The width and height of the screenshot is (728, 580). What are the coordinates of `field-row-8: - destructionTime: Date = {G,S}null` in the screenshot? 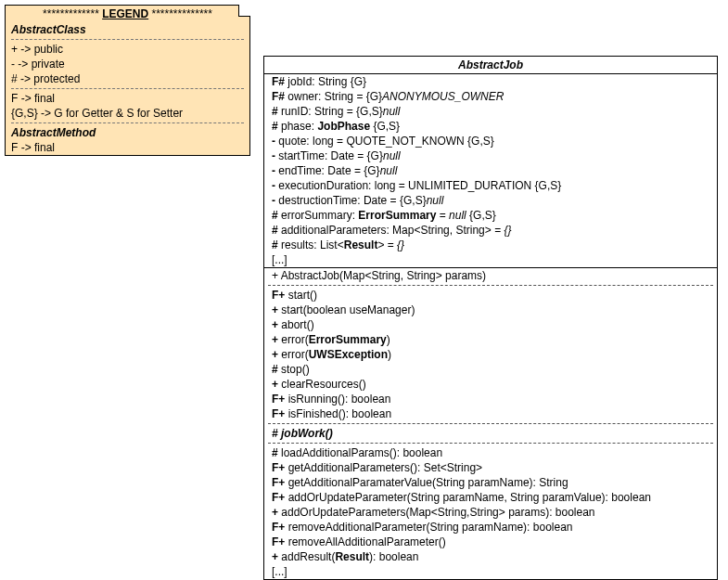 It's located at (491, 200).